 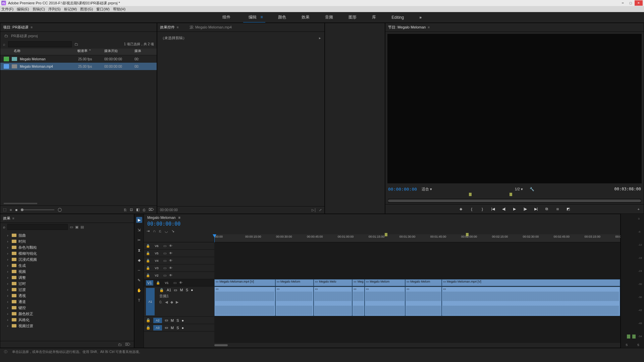 I want to click on icon-view-icon: ≡, so click(x=11, y=210).